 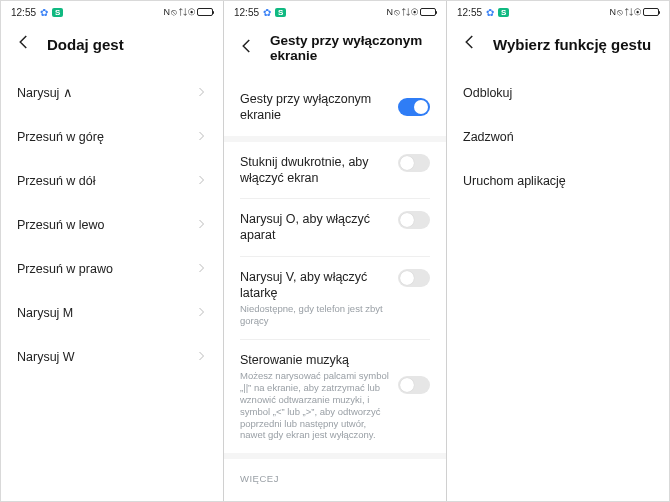 I want to click on list-item: Przesuń w lewo, so click(x=112, y=225).